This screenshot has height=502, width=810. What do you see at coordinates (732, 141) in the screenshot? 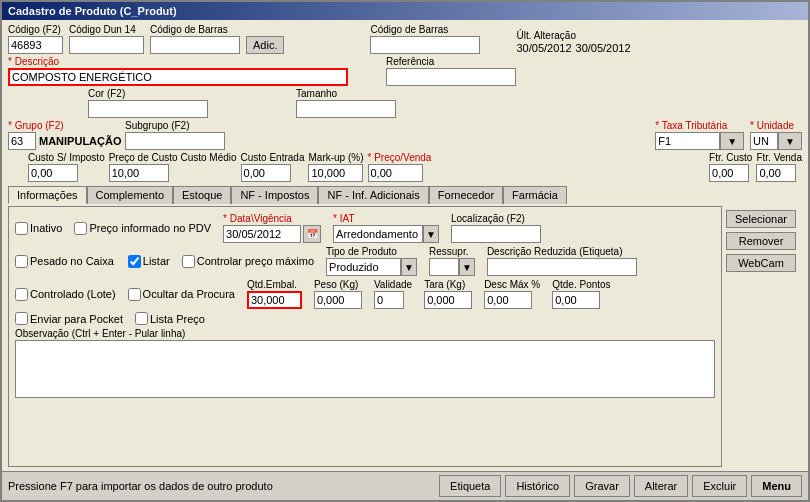
I see `taxa-dropdown-btn: ▼` at bounding box center [732, 141].